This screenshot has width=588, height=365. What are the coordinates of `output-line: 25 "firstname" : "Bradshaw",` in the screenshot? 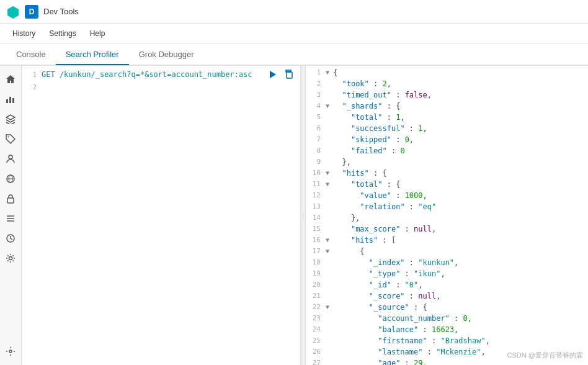 It's located at (447, 341).